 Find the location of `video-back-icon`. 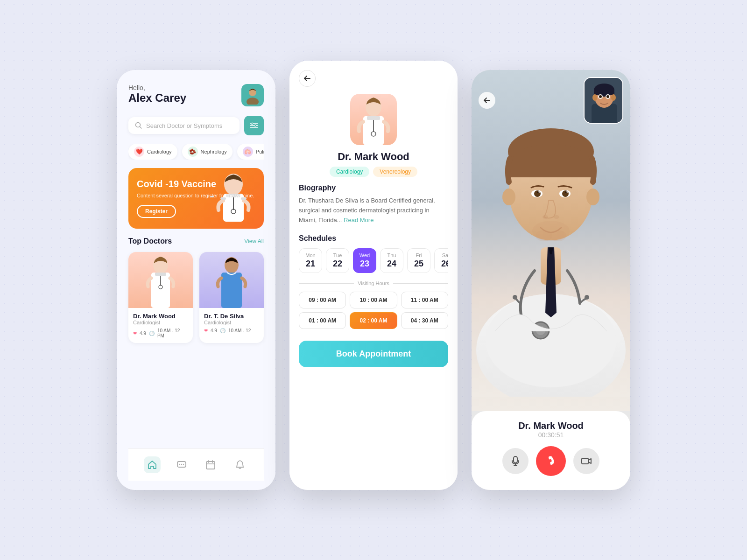

video-back-icon is located at coordinates (487, 100).